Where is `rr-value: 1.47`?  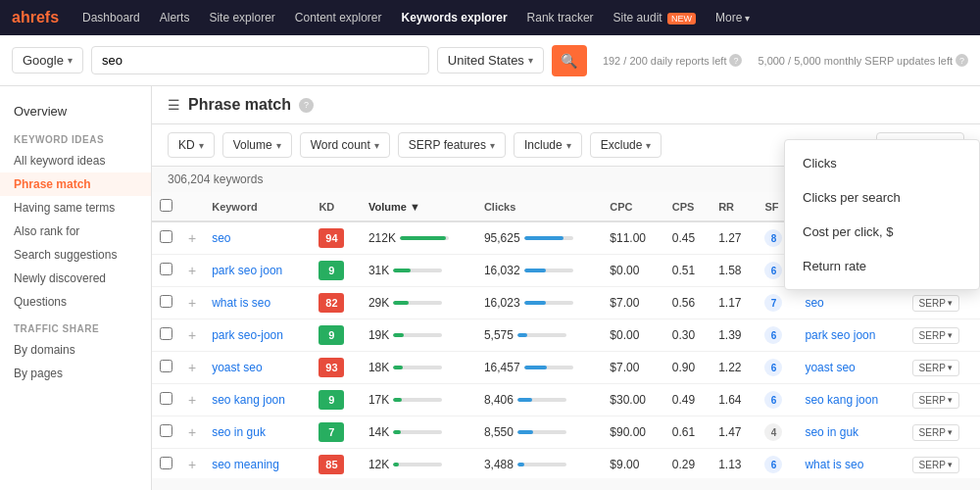
rr-value: 1.47 is located at coordinates (729, 432).